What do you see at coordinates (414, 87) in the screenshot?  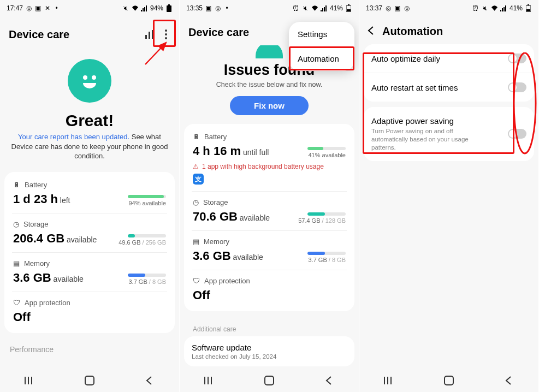 I see `auto-restart-label: Auto restart at set times` at bounding box center [414, 87].